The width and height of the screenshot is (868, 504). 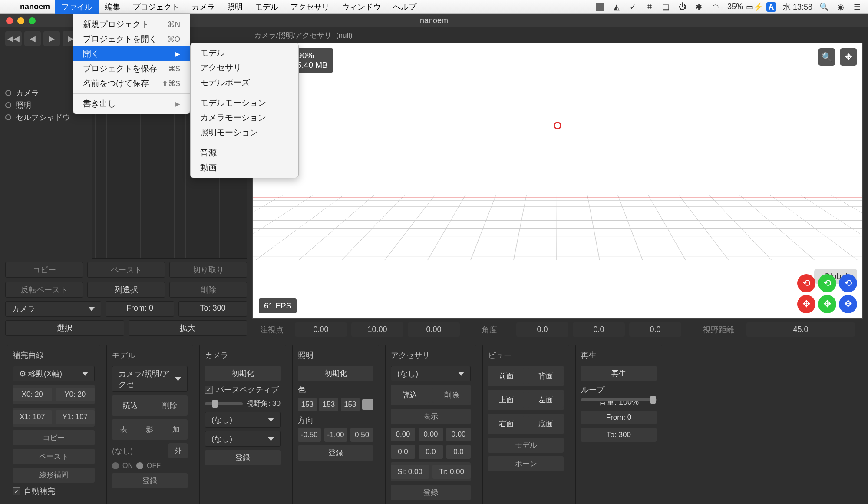 I want to click on file-new-project: 新規プロジェクト⌘N, so click(x=132, y=24).